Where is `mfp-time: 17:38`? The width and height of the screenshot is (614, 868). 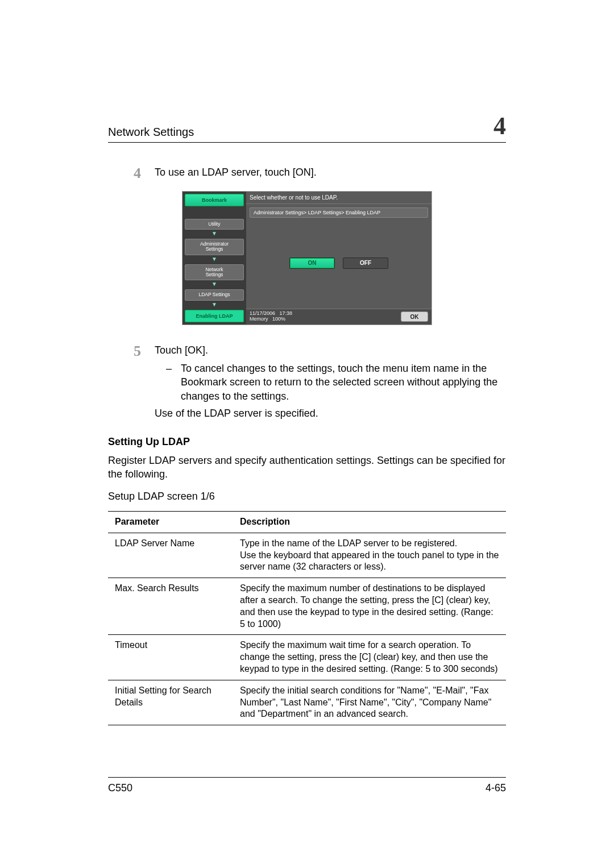 mfp-time: 17:38 is located at coordinates (287, 313).